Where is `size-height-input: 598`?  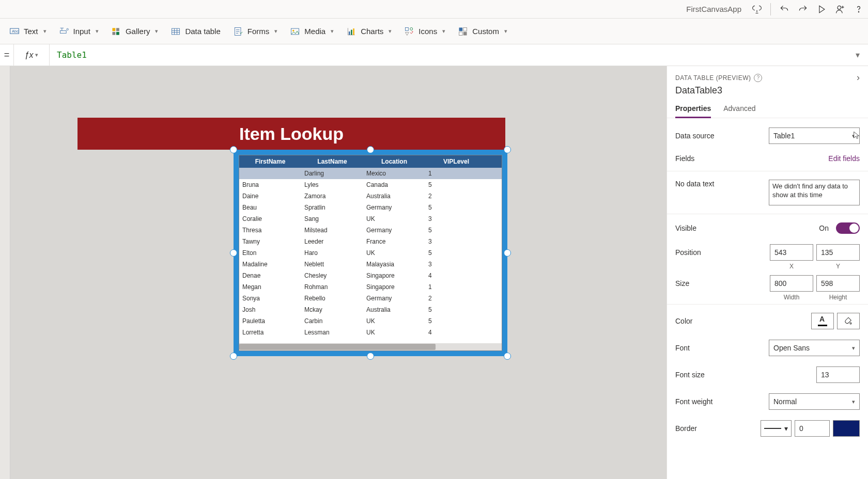
size-height-input: 598 is located at coordinates (838, 283).